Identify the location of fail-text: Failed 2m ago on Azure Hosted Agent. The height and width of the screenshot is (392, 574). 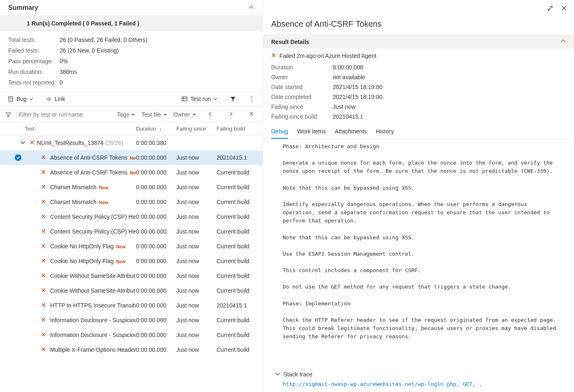
(328, 56).